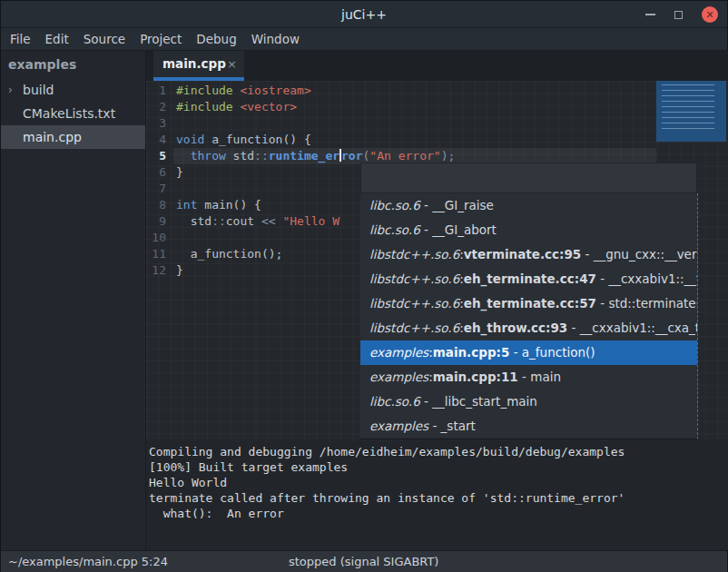 This screenshot has height=572, width=728. I want to click on frame-location: eh_terminate.cc:47, so click(530, 279).